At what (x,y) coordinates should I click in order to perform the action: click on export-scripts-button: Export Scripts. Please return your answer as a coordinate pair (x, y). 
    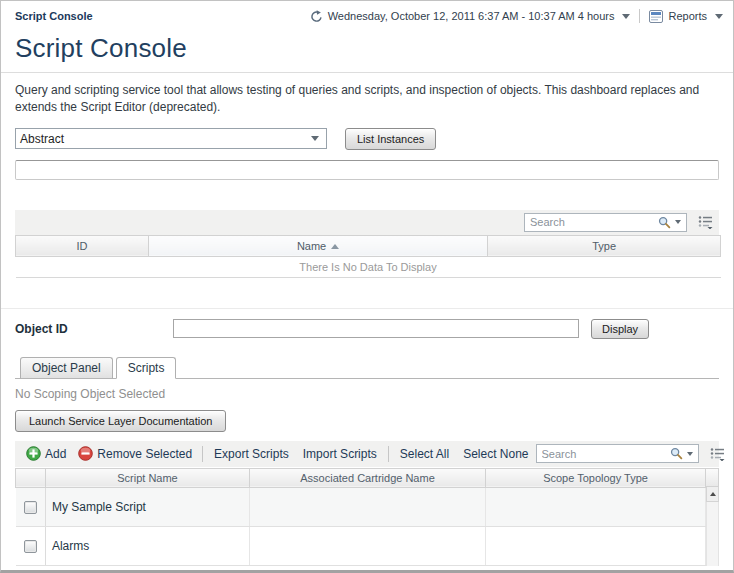
    Looking at the image, I should click on (252, 454).